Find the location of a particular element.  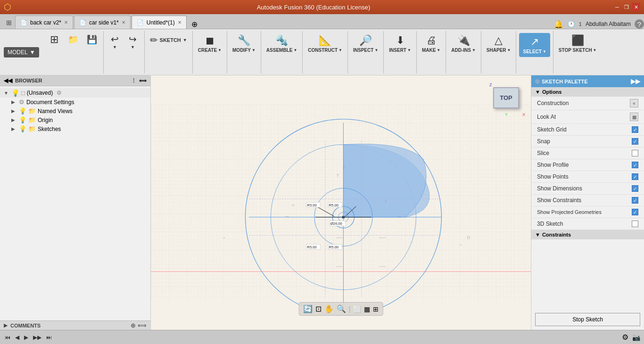

stop-sketch-button: Stop Sketch is located at coordinates (587, 319).